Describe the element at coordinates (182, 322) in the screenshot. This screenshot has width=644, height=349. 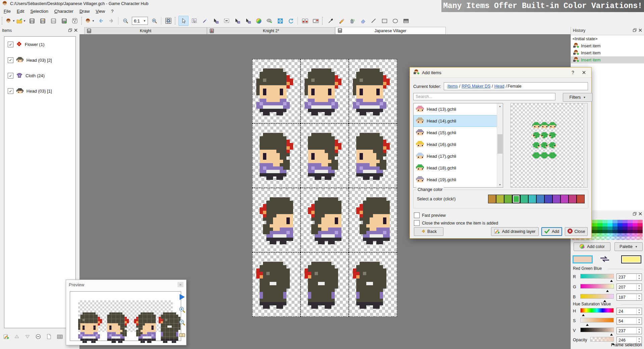
I see `preview-zoom-out-button` at that location.